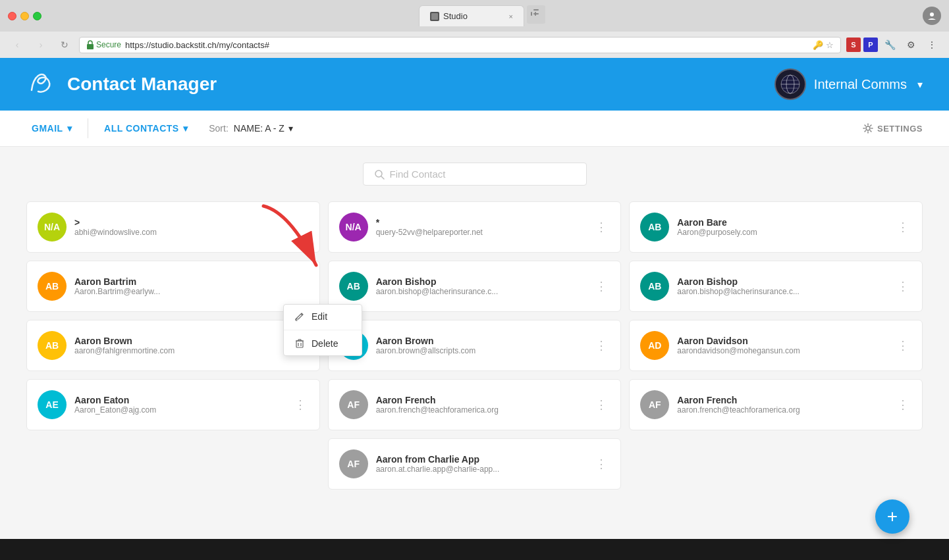 The width and height of the screenshot is (949, 560). I want to click on contact-email: aaron@fahlgrenmortine.com, so click(179, 351).